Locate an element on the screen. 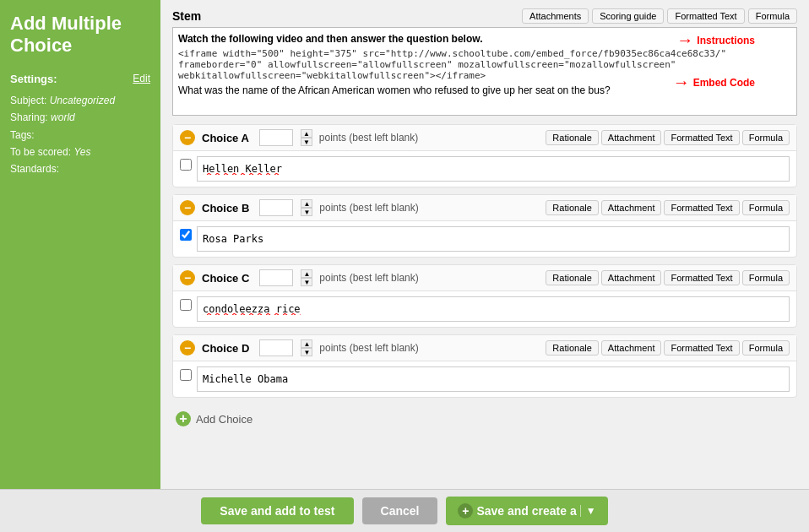 Image resolution: width=809 pixels, height=532 pixels. choice-d-text-input is located at coordinates (493, 379).